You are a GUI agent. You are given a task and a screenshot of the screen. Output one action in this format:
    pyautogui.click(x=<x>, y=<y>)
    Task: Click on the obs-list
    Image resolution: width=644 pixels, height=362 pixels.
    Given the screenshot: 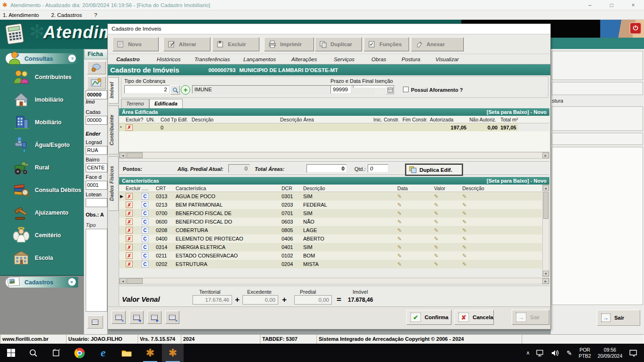 What is the action you would take?
    pyautogui.click(x=97, y=270)
    